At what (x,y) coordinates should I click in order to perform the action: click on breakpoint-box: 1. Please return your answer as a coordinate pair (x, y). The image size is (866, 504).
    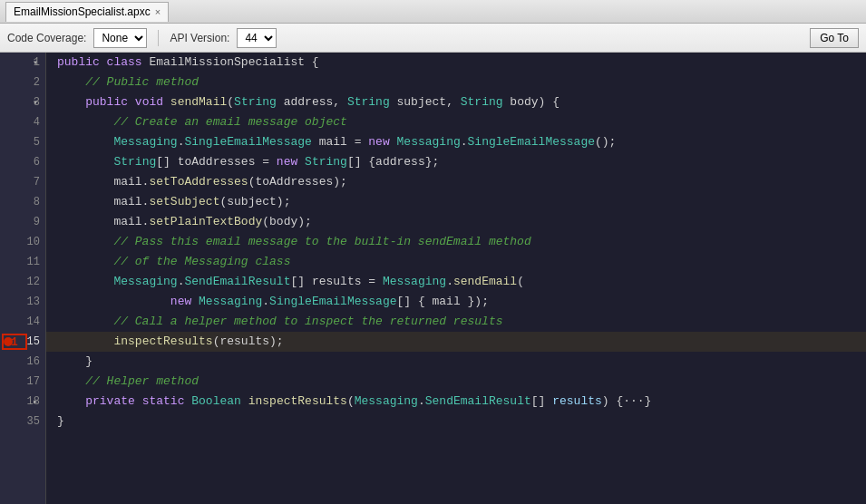
    Looking at the image, I should click on (15, 342).